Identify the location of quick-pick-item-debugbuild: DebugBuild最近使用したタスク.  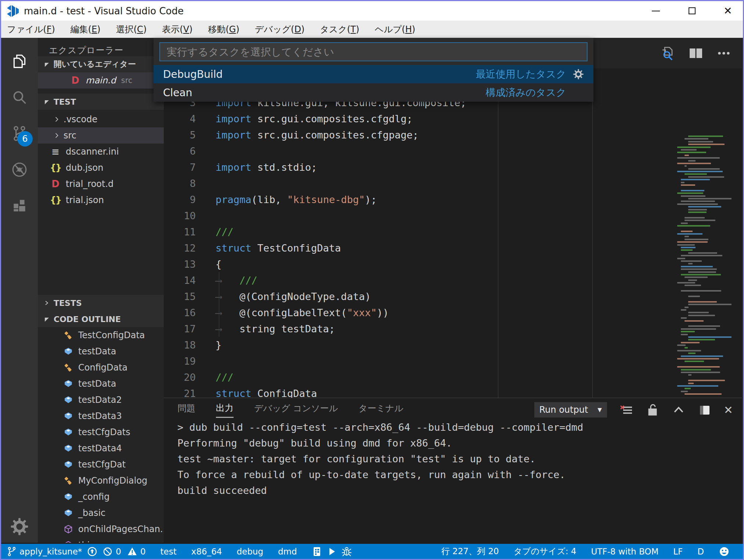
(373, 74).